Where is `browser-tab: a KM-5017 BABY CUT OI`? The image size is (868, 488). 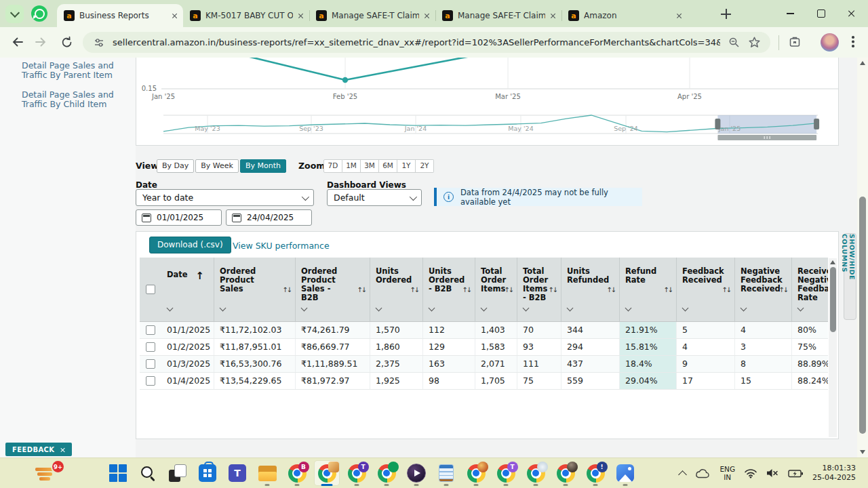
browser-tab: a KM-5017 BABY CUT OI is located at coordinates (246, 16).